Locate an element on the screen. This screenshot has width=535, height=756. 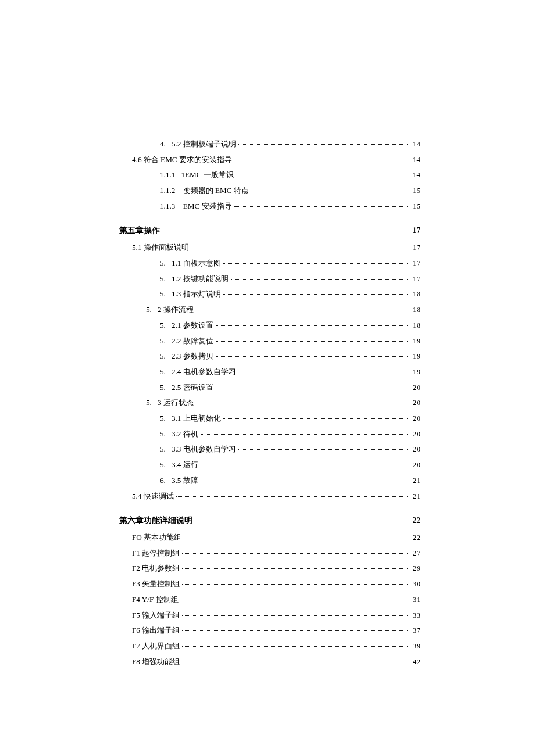
toc-entry-prefix: 4. is located at coordinates (163, 144).